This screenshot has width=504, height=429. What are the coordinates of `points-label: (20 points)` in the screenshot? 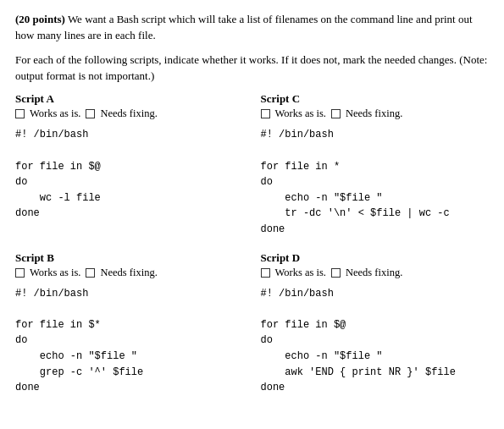 It's located at (41, 19).